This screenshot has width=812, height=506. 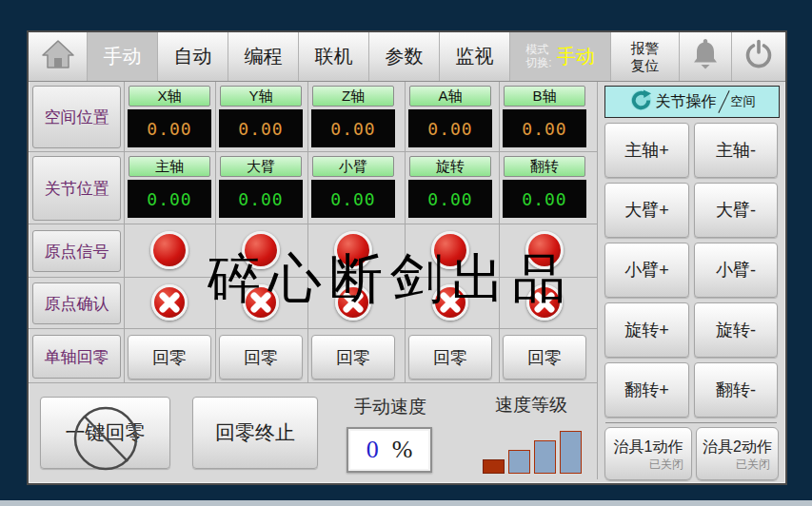 I want to click on one-key-home-label: 一键回零, so click(x=106, y=433).